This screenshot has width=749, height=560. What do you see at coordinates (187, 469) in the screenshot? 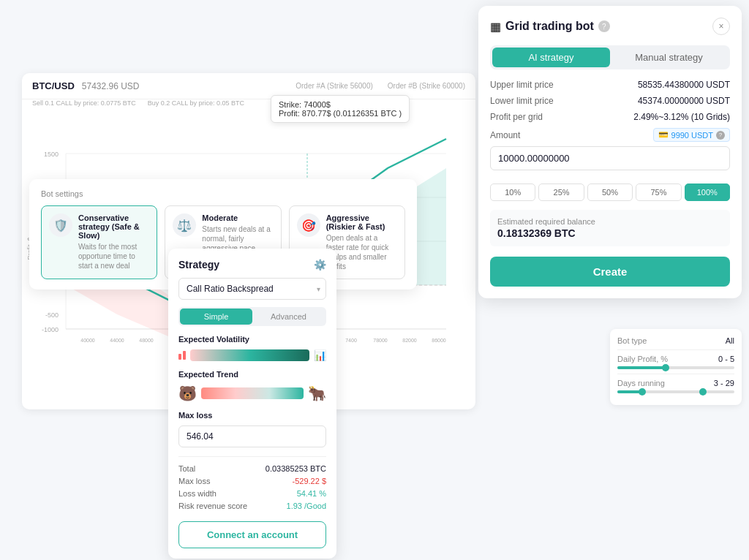
I see `total-label: Total` at bounding box center [187, 469].